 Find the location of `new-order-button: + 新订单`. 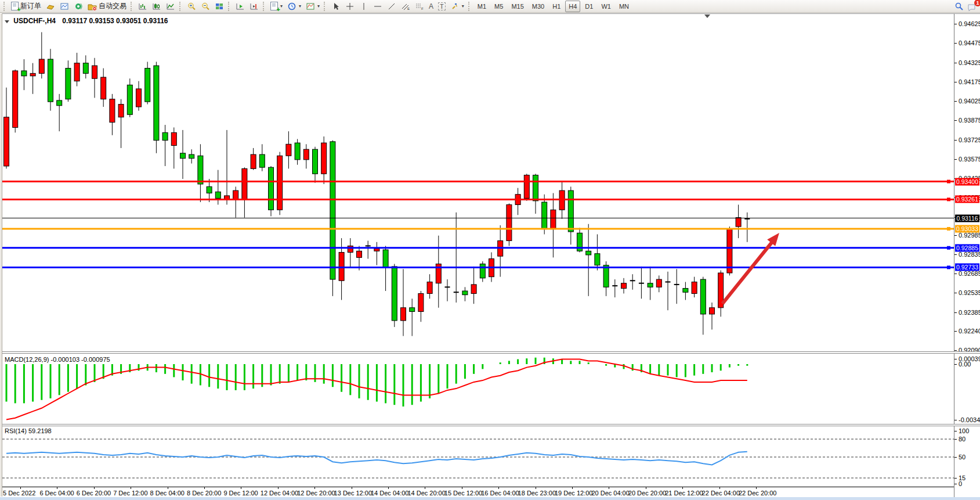

new-order-button: + 新订单 is located at coordinates (26, 6).